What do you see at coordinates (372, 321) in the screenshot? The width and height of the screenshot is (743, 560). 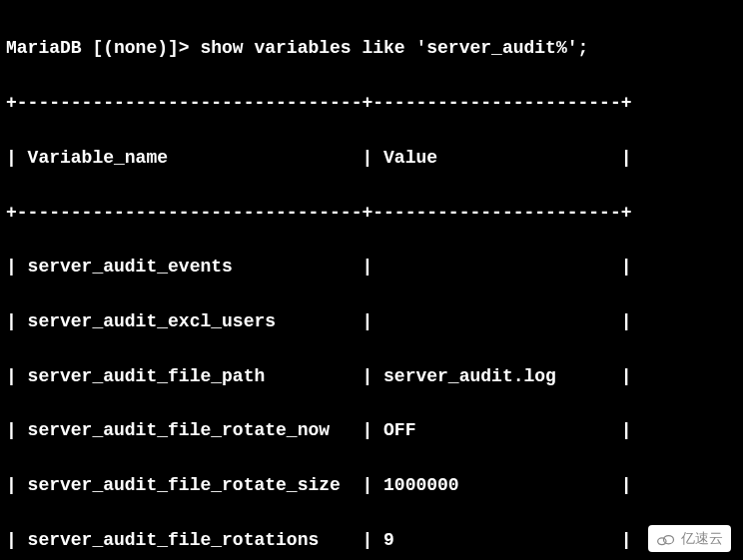 I see `table-row: | server_audit_excl_users | |` at bounding box center [372, 321].